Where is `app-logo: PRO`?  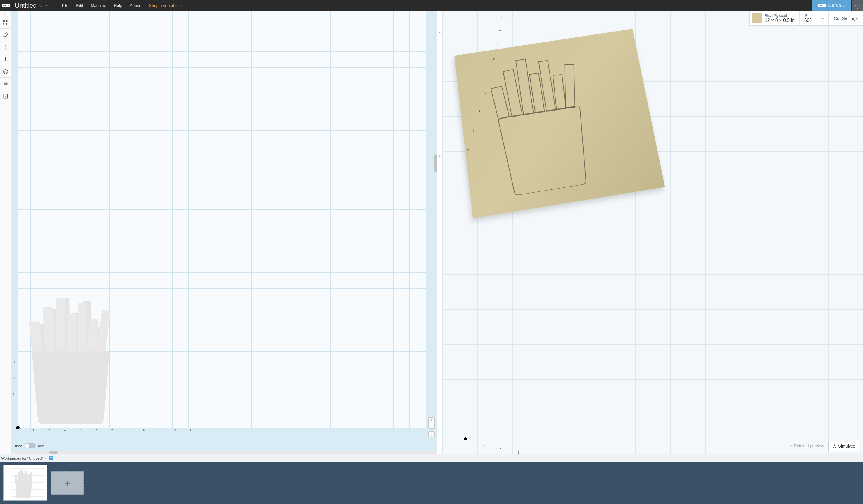 app-logo: PRO is located at coordinates (6, 5).